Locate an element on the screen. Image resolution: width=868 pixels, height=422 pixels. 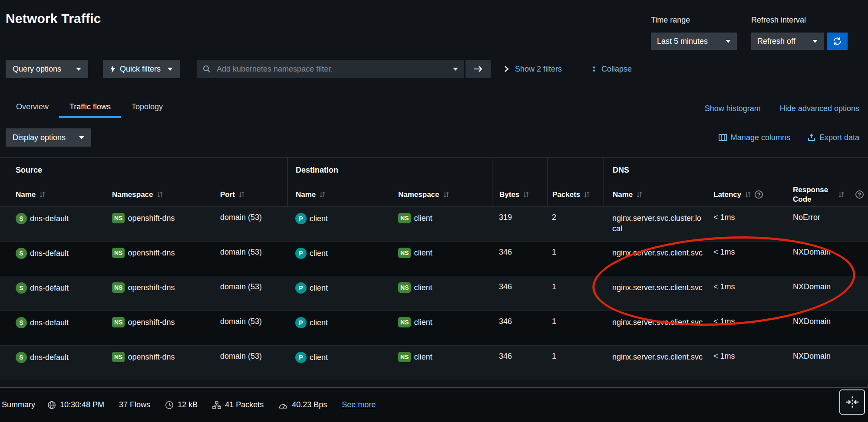
column-header-label: Name is located at coordinates (623, 195).